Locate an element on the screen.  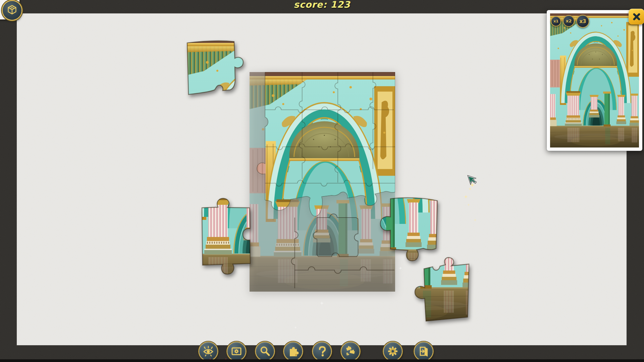
puzzle-board is located at coordinates (322, 182).